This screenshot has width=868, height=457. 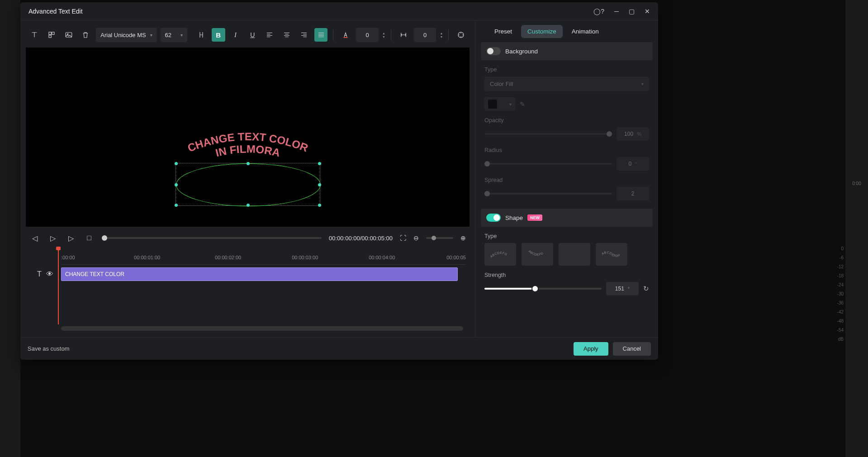 I want to click on handle-ml, so click(x=176, y=185).